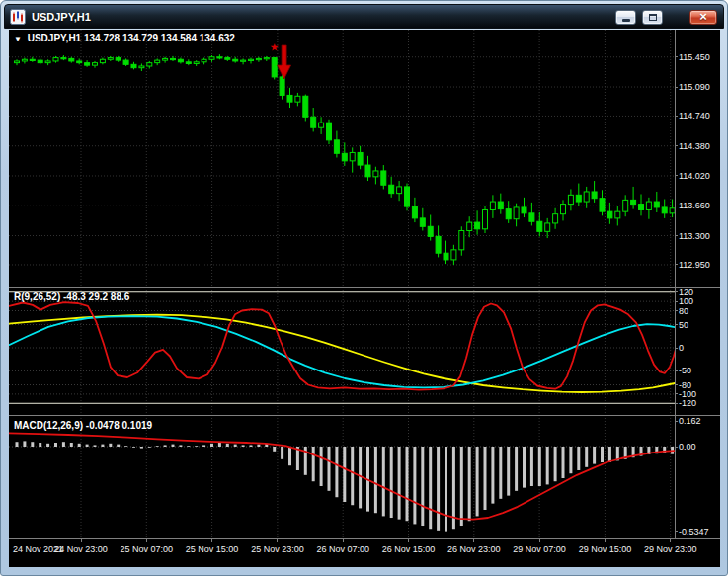  What do you see at coordinates (278, 549) in the screenshot?
I see `svg-text: 25 Nov 23:00` at bounding box center [278, 549].